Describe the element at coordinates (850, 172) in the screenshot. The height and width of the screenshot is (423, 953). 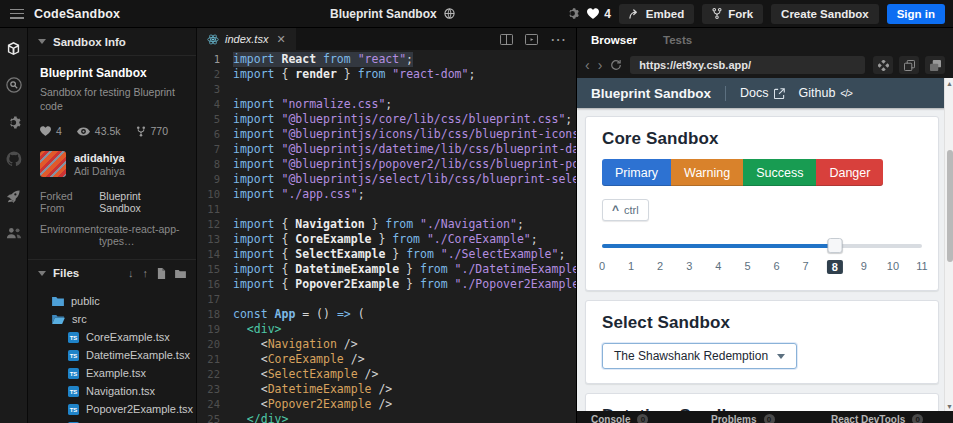
I see `danger-button: Danger` at that location.